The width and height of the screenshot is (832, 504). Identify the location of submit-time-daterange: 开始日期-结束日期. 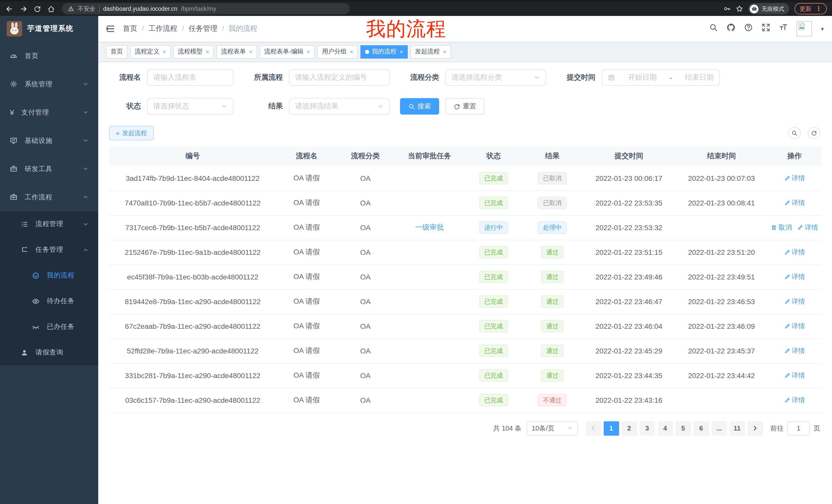
(661, 78).